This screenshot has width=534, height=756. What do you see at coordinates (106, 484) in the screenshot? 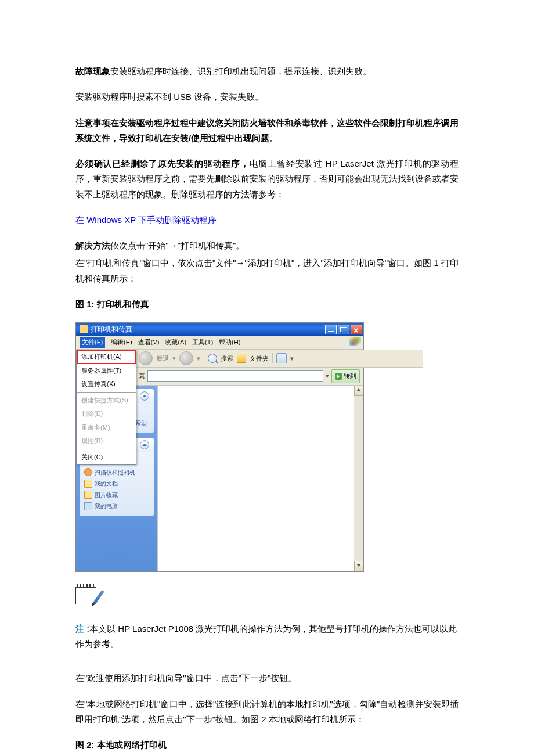
I see `other-place-label-2: 我的文档` at bounding box center [106, 484].